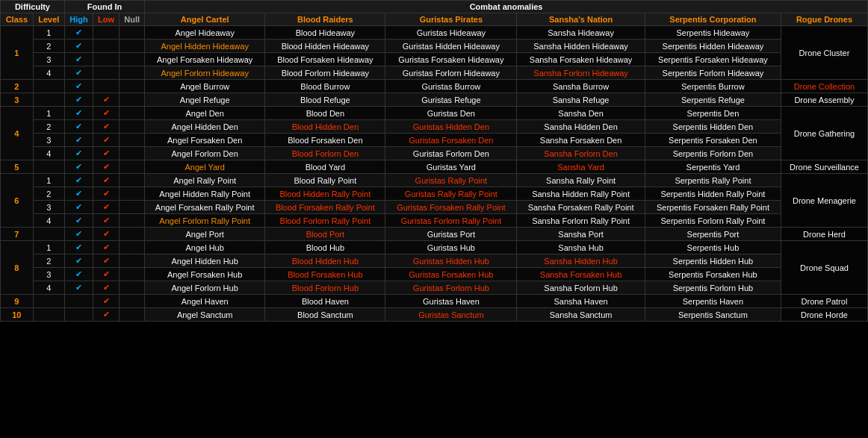 The image size is (868, 438). I want to click on blood-cell: Blood Forlorn Den, so click(326, 154).